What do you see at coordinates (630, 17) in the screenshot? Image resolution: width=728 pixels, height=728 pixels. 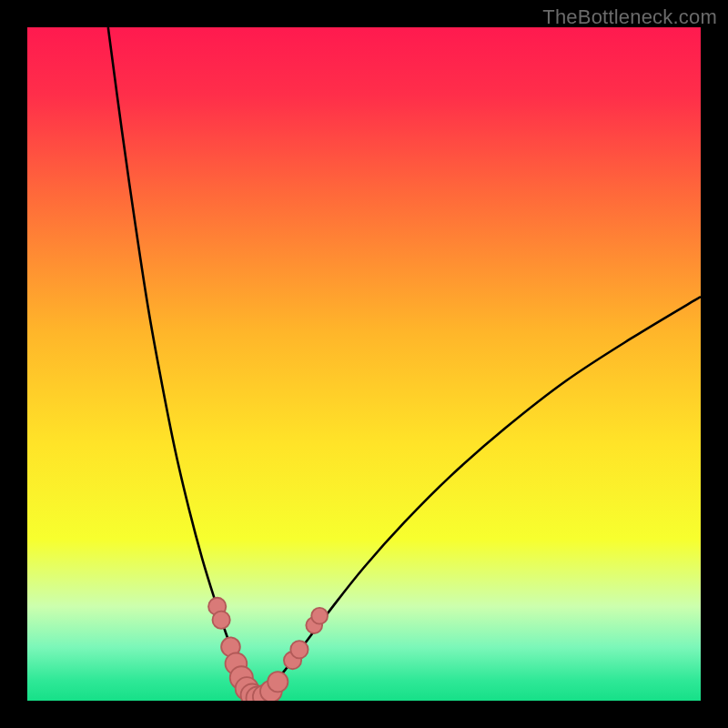 I see `watermark-text: TheBottleneck.com` at bounding box center [630, 17].